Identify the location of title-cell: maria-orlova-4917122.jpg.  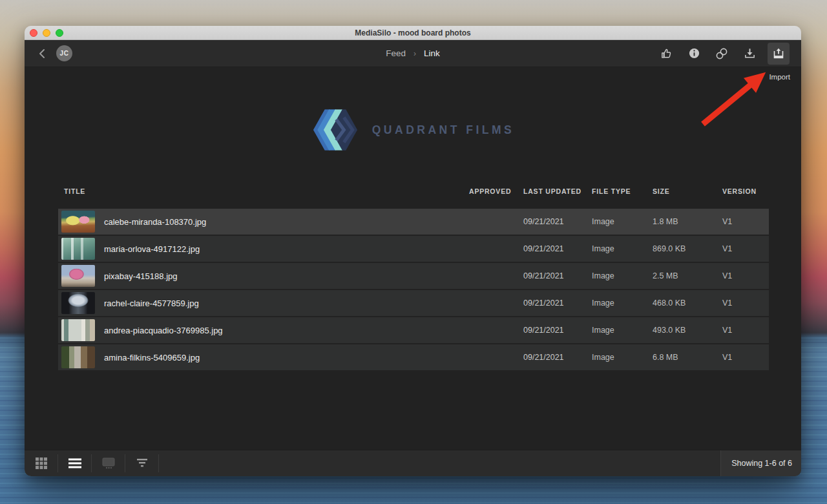
(262, 249).